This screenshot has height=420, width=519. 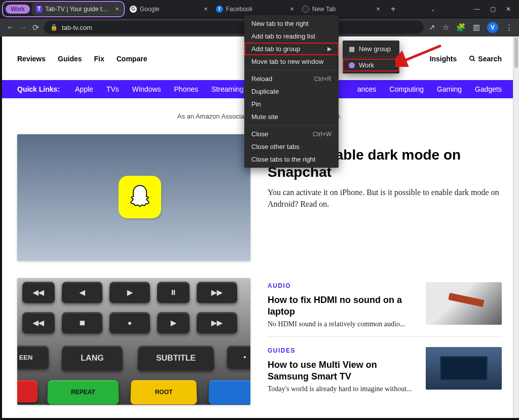 What do you see at coordinates (63, 9) in the screenshot?
I see `tab-group-work: Work T Tab-TV | Your guide to tech ×` at bounding box center [63, 9].